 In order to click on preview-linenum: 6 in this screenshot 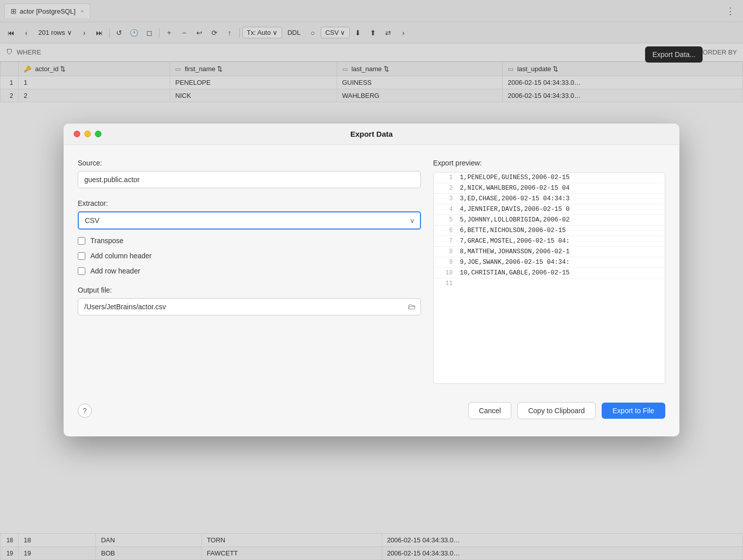, I will do `click(446, 231)`.